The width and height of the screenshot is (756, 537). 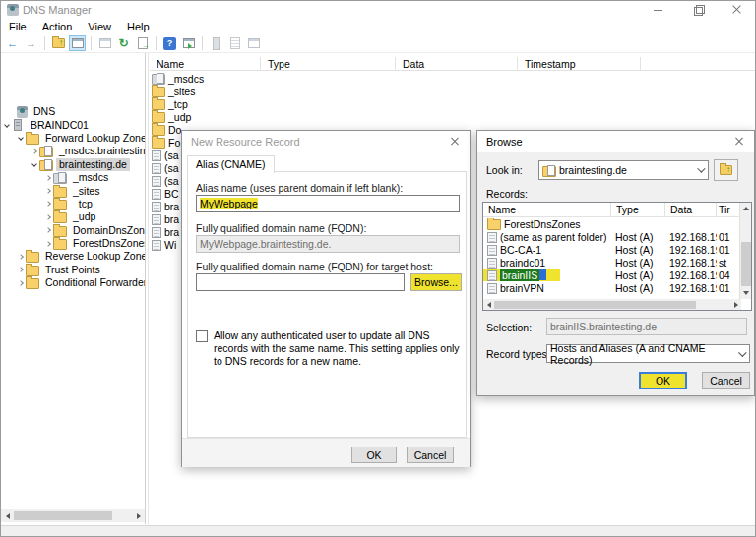 I want to click on browse-row-braindc01: braindc01 Host (A) 192.168.19... st, so click(x=617, y=262).